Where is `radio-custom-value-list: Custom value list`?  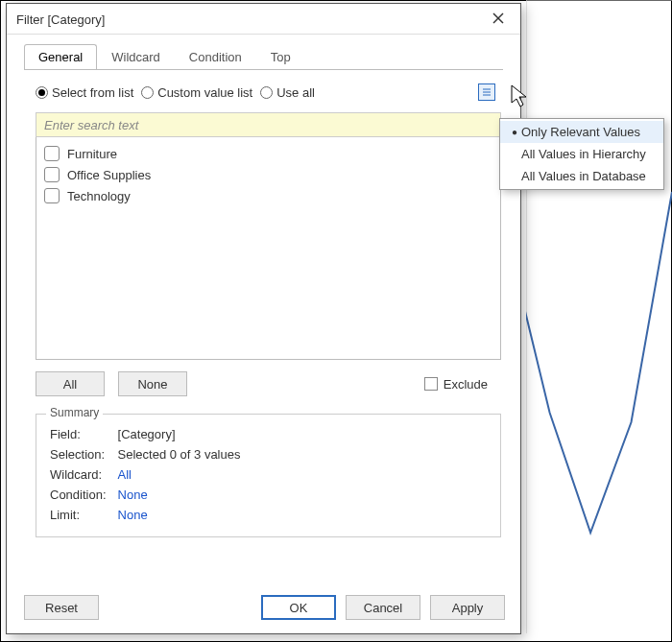 radio-custom-value-list: Custom value list is located at coordinates (197, 92).